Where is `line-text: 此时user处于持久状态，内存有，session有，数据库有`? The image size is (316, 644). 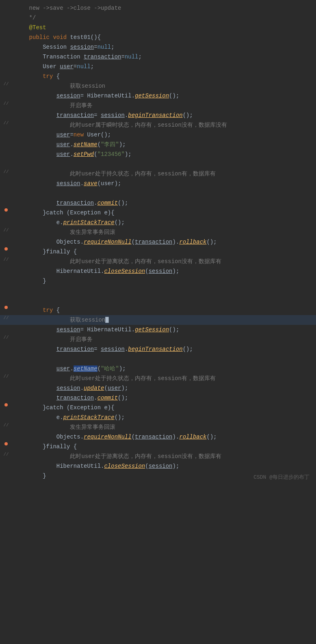
line-text: 此时user处于持久状态，内存有，session有，数据库有 is located at coordinates (164, 378).